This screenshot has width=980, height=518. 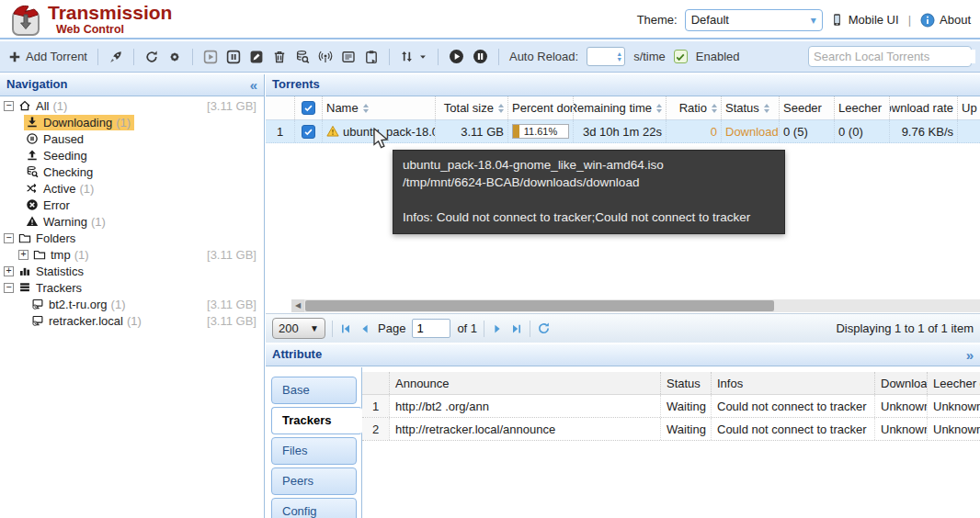 What do you see at coordinates (873, 20) in the screenshot?
I see `mobile-ui-label: Mobile UI` at bounding box center [873, 20].